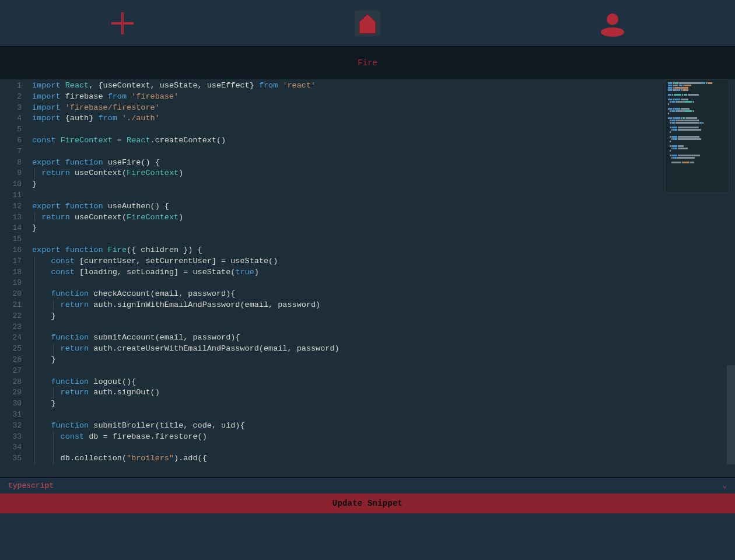  What do you see at coordinates (368, 485) in the screenshot?
I see `language-bar: typescript ⌄` at bounding box center [368, 485].